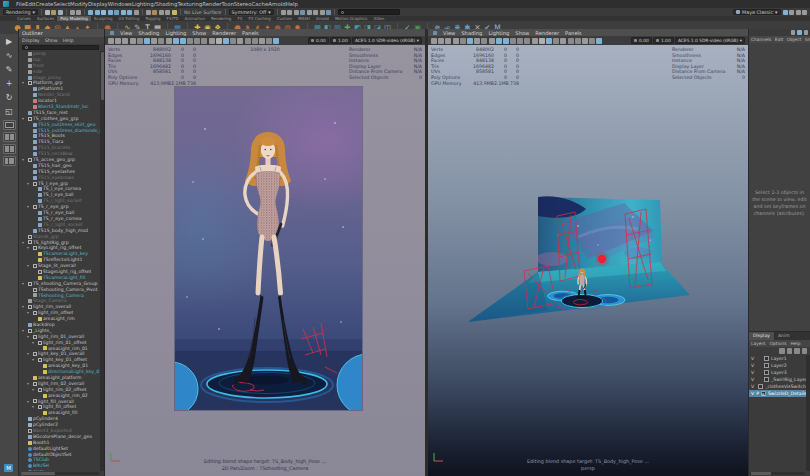 The height and width of the screenshot is (476, 810). Describe the element at coordinates (136, 12) in the screenshot. I see `soft-select-icon` at that location.